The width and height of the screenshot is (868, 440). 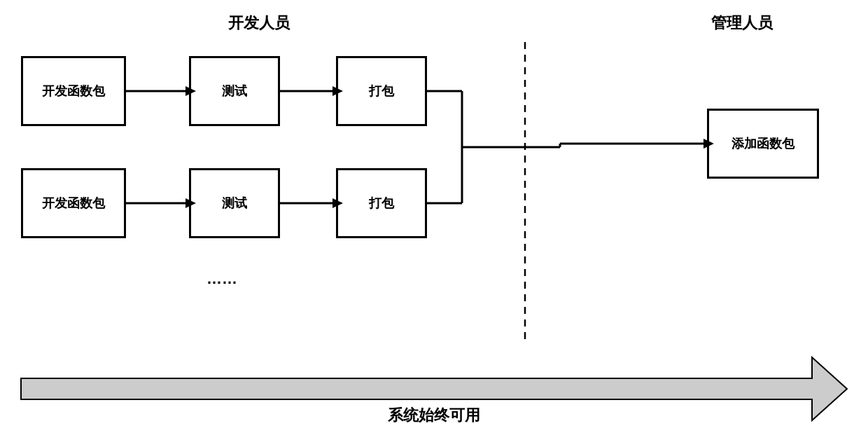 What do you see at coordinates (234, 203) in the screenshot?
I see `box-test-row2: 测试` at bounding box center [234, 203].